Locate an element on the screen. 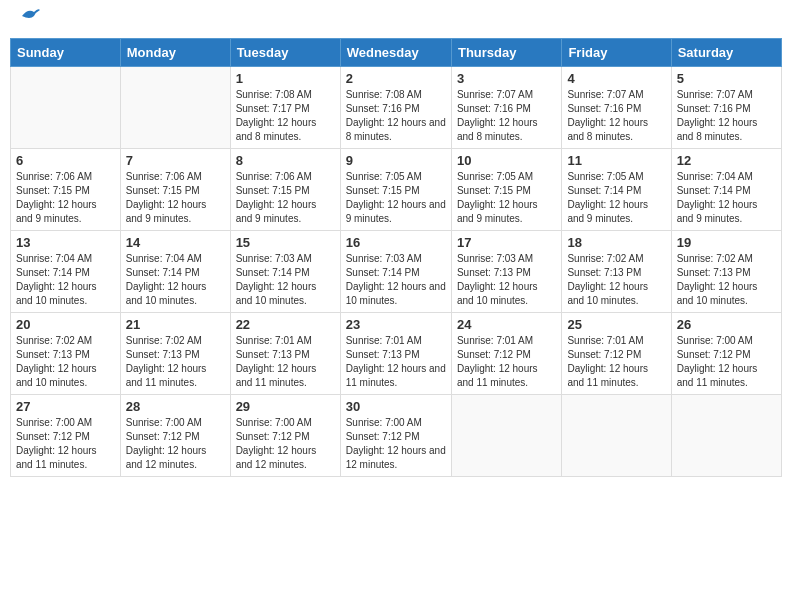 This screenshot has height=612, width=792. calendar-week-row: 6Sunrise: 7:06 AM Sunset: 7:15 PM Daylig… is located at coordinates (396, 190).